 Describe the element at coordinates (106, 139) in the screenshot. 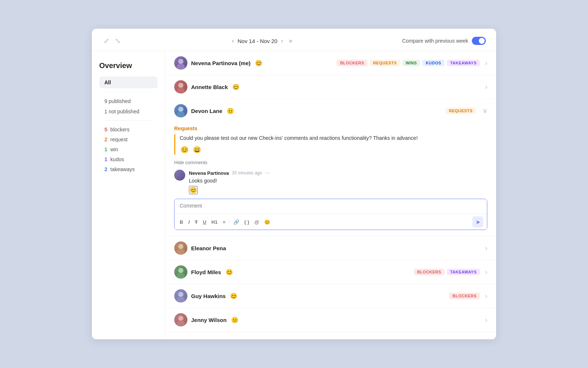

I see `request-count: 2` at that location.